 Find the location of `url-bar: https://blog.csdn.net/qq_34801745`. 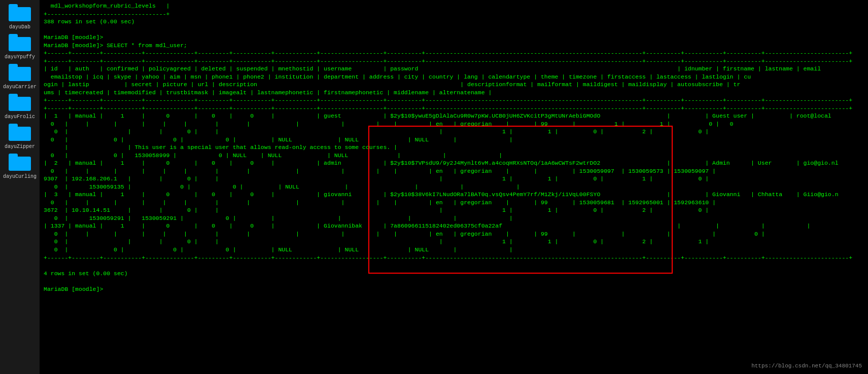

url-bar: https://blog.csdn.net/qq_34801745 is located at coordinates (807, 366).